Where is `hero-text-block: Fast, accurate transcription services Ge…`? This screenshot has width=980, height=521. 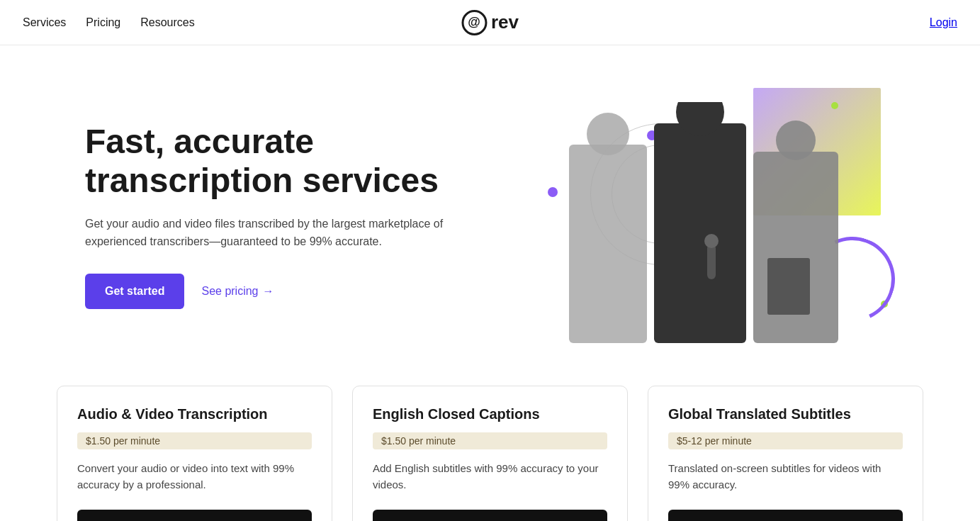
hero-text-block: Fast, accurate transcription services Ge… is located at coordinates (269, 215).